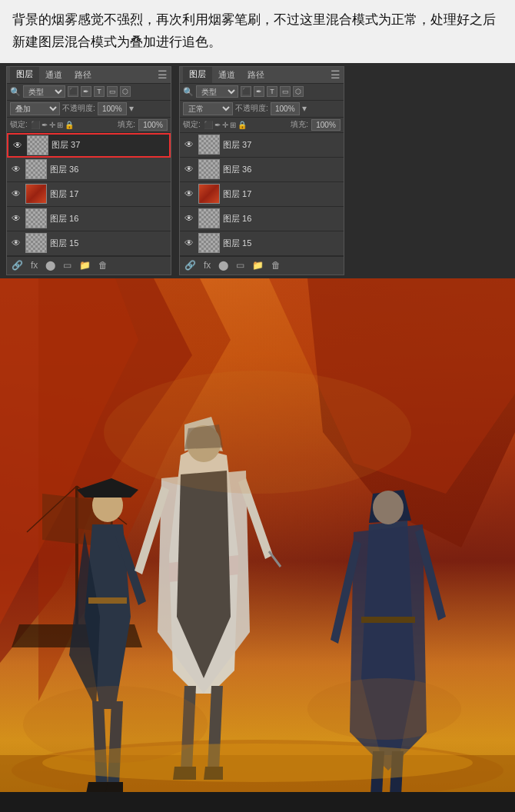  I want to click on mask-icon-left: ⬤, so click(51, 265).